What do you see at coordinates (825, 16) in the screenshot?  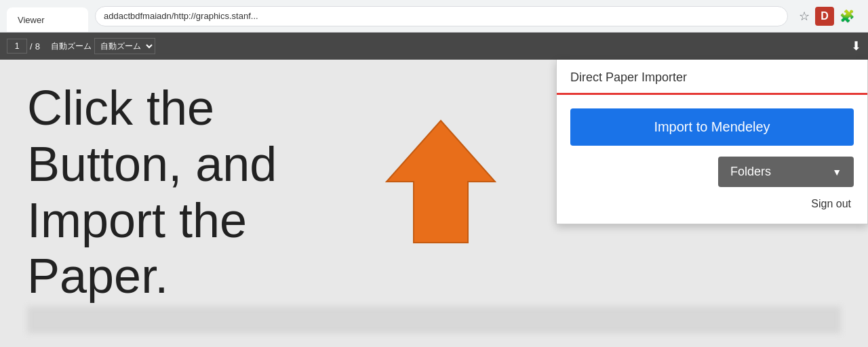 I see `mendeley-extension-icon: D` at bounding box center [825, 16].